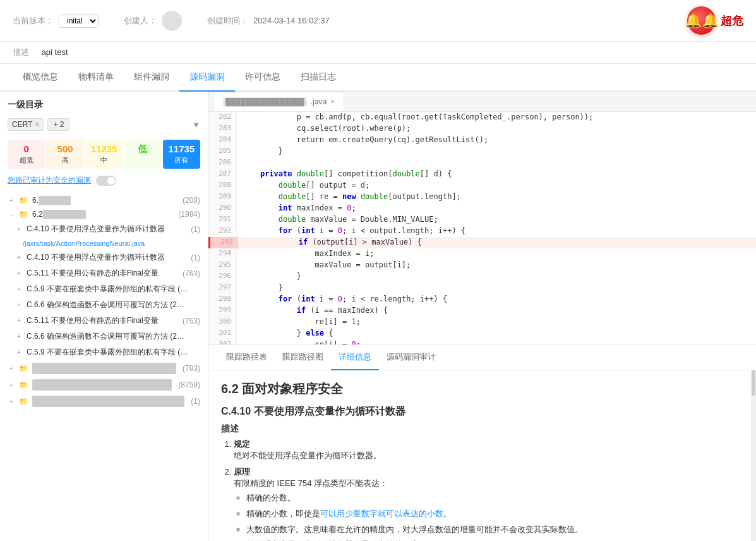 The width and height of the screenshot is (756, 541). I want to click on tab-scan-log: 扫描日志, so click(318, 78).